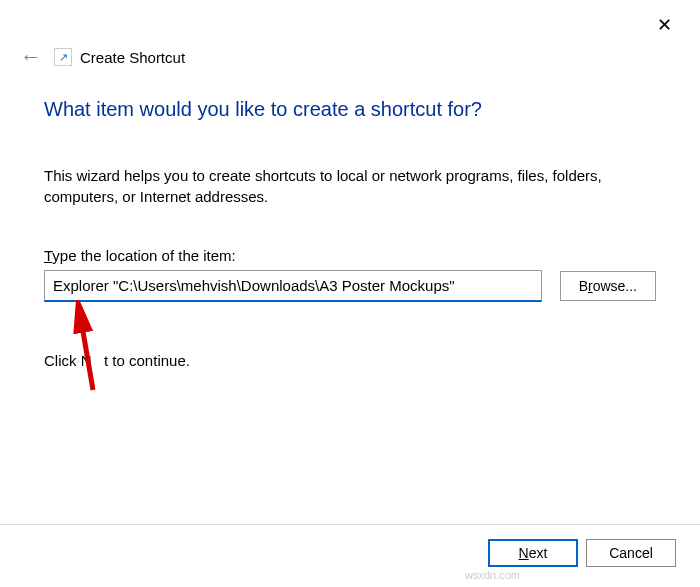 The height and width of the screenshot is (587, 700). Describe the element at coordinates (524, 553) in the screenshot. I see `next-accel: N` at that location.